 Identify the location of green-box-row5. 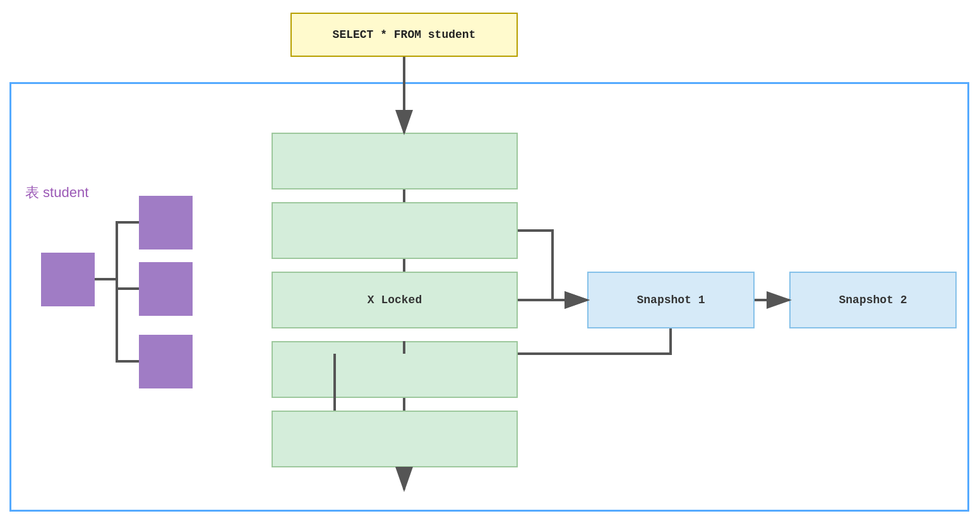
(395, 439).